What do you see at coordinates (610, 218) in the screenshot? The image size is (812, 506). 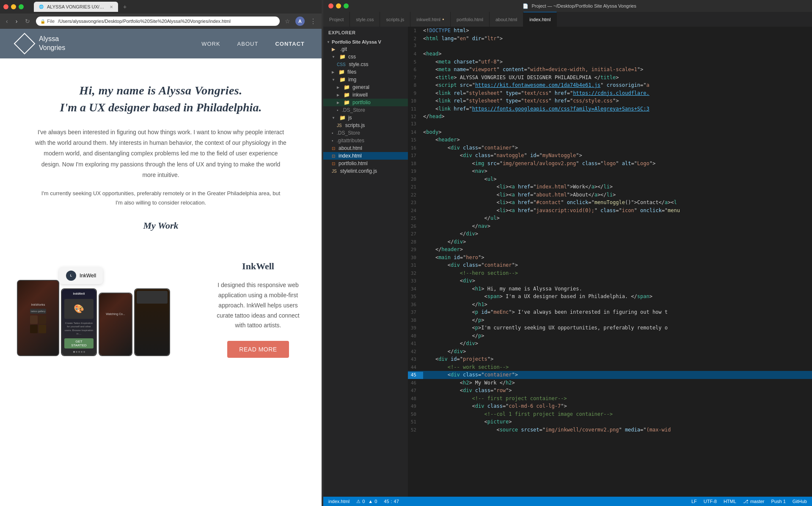 I see `code-line-25: 25 </ul>` at bounding box center [610, 218].